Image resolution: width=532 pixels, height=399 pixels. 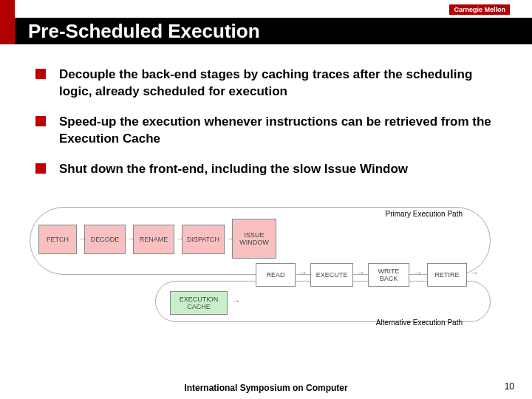 What do you see at coordinates (144, 31) in the screenshot?
I see `slide-title: Pre-Scheduled Execution` at bounding box center [144, 31].